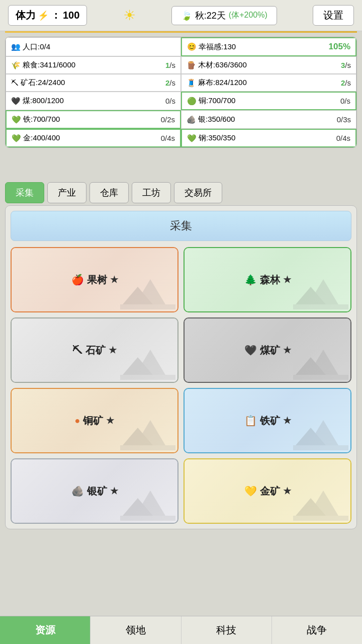 Image resolution: width=362 pixels, height=644 pixels. What do you see at coordinates (130, 15) in the screenshot?
I see `sun-icon: ☀` at bounding box center [130, 15].